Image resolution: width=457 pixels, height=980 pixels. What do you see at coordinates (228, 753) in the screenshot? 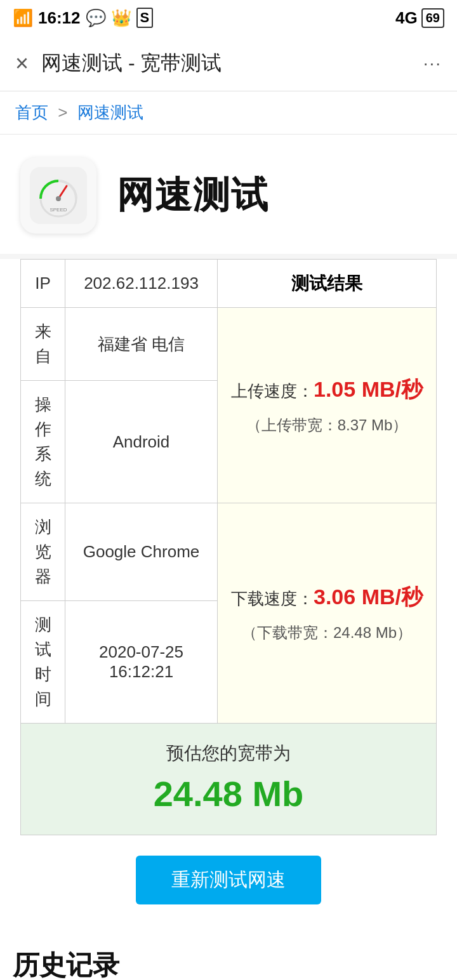
I see `estimate-label: 预估您的宽带为` at bounding box center [228, 753].